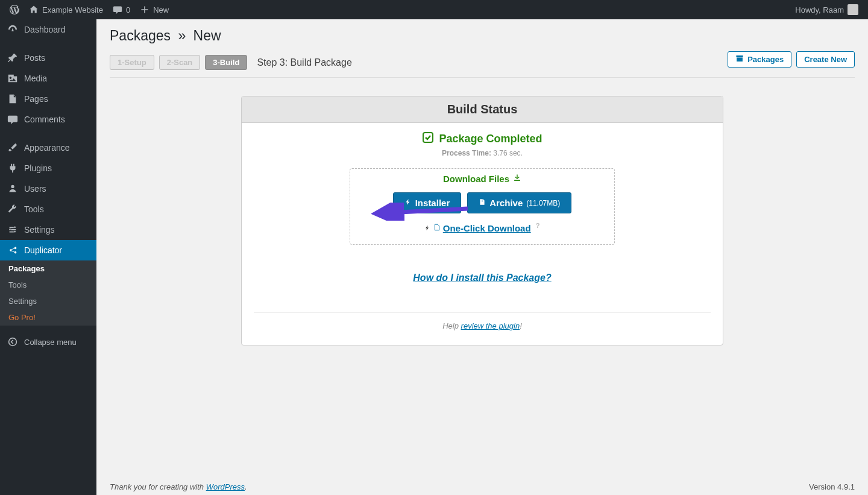 This screenshot has height=495, width=868. Describe the element at coordinates (48, 257) in the screenshot. I see `admin-sidebar: Dashboard Posts Media Pages Comments App…` at that location.